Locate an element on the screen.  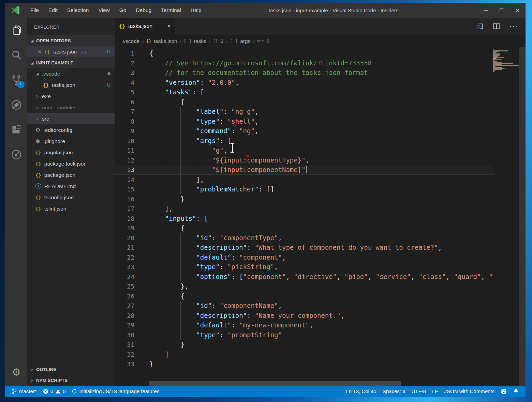
open-preview-icon is located at coordinates (479, 26).